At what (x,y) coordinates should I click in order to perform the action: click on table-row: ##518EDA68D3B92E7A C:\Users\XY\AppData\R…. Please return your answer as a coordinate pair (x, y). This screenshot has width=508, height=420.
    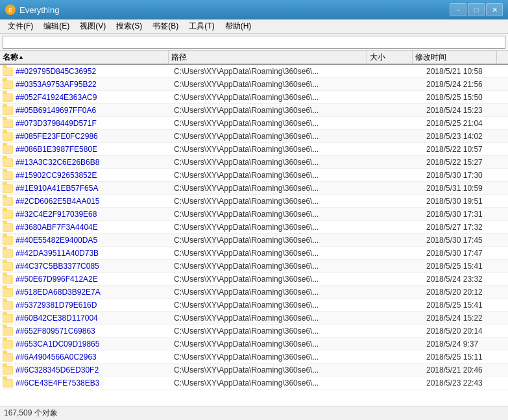
    Looking at the image, I should click on (254, 292).